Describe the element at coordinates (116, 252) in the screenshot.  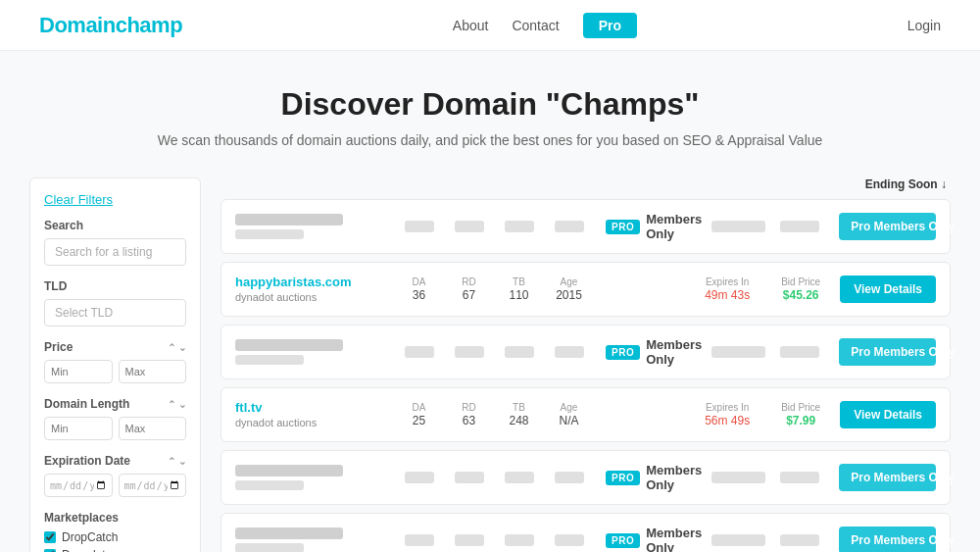
I see `search-input` at that location.